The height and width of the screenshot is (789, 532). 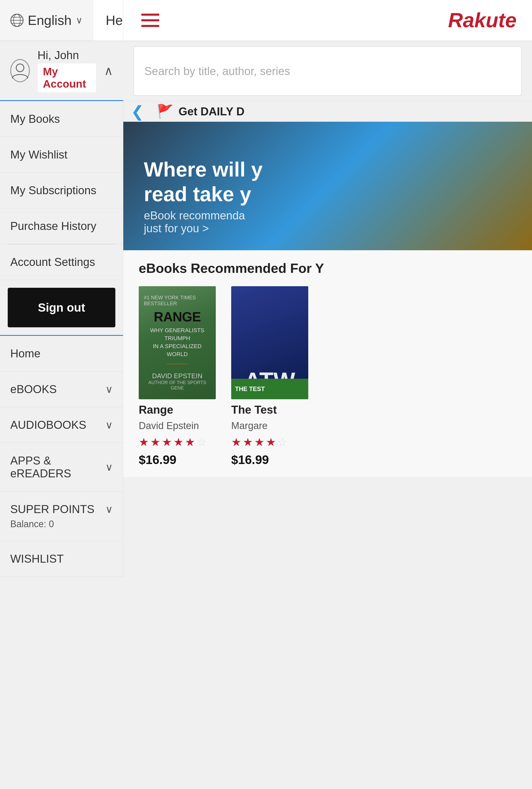 What do you see at coordinates (109, 389) in the screenshot?
I see `ebooks-chevron-icon: ∨` at bounding box center [109, 389].